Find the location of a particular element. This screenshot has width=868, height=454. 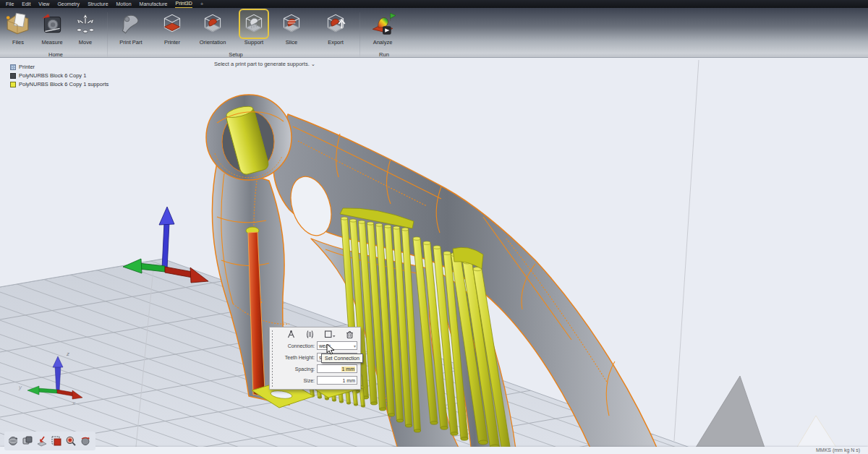

support-button: Support is located at coordinates (254, 27).